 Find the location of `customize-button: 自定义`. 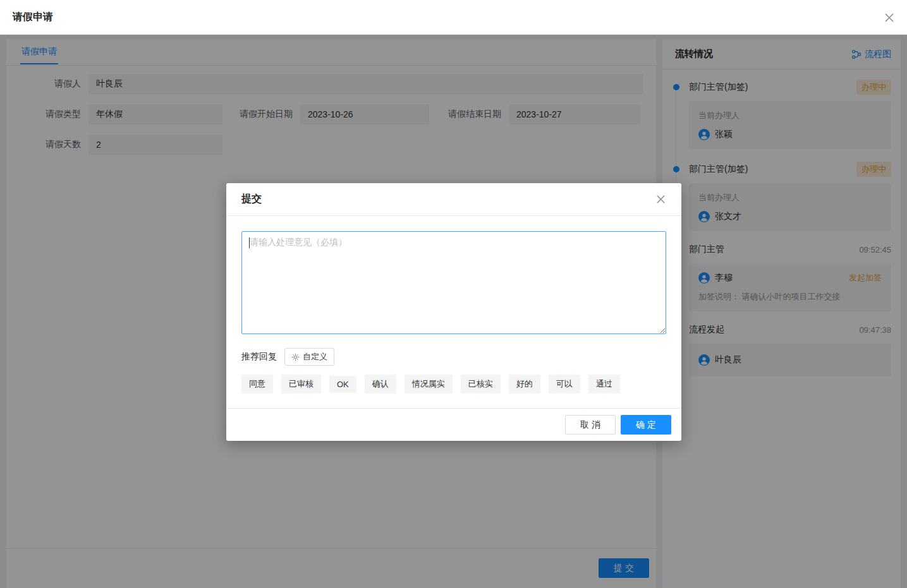

customize-button: 自定义 is located at coordinates (310, 357).